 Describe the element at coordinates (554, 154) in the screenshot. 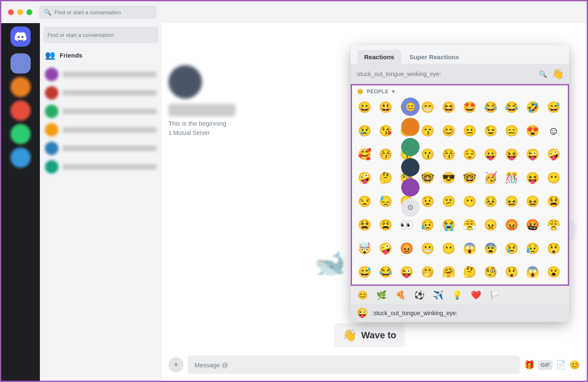

I see `emoji-zany: 🤪` at that location.